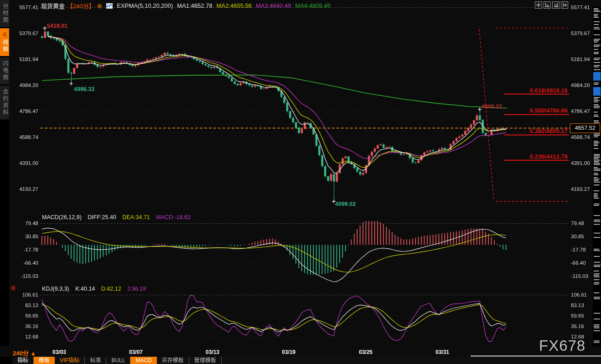 The width and height of the screenshot is (601, 364). Describe the element at coordinates (522, 90) in the screenshot. I see `fib-level-label: 0.618\4916.16` at that location.